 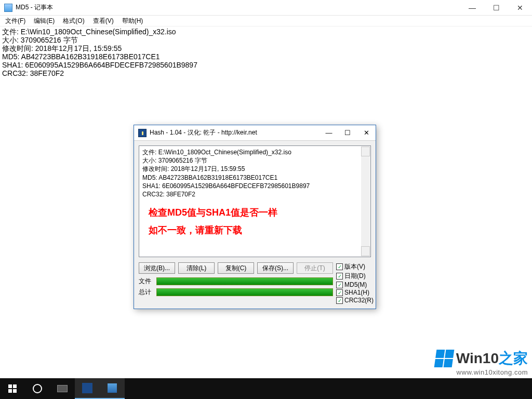 I want to click on taskbar-hash-app, so click(x=87, y=389).